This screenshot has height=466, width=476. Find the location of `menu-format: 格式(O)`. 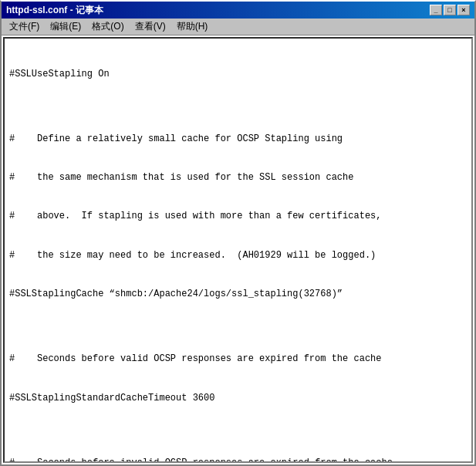

menu-format: 格式(O) is located at coordinates (108, 26).